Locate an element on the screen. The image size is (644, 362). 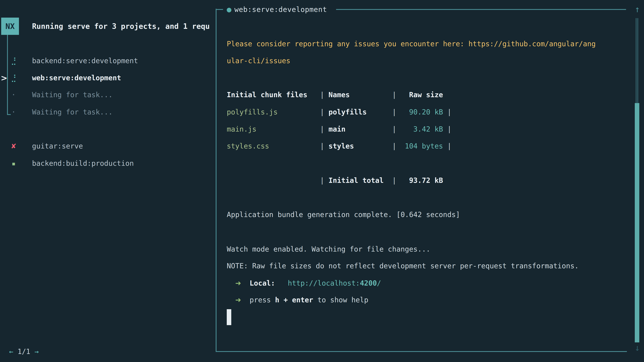
chunk-table-row: polyfills.js| polyfills| 90.20 kB | is located at coordinates (339, 112).